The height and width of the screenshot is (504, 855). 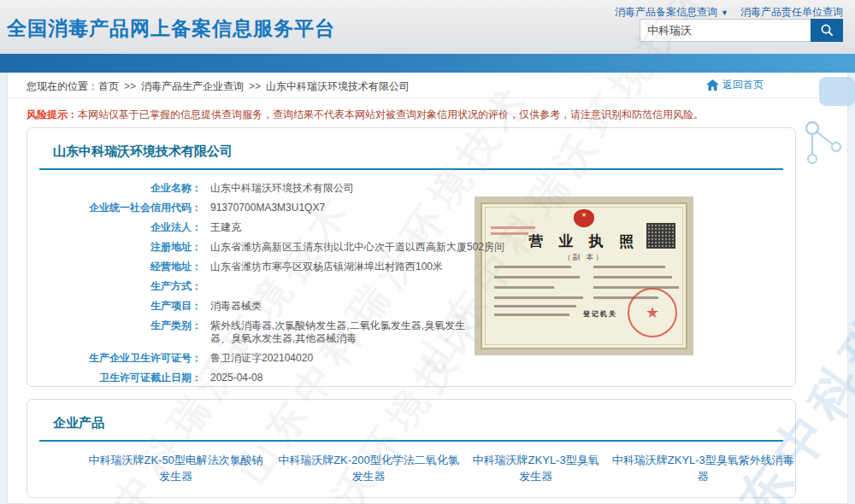 What do you see at coordinates (109, 86) in the screenshot?
I see `breadcrumb-link-home: 首页` at bounding box center [109, 86].